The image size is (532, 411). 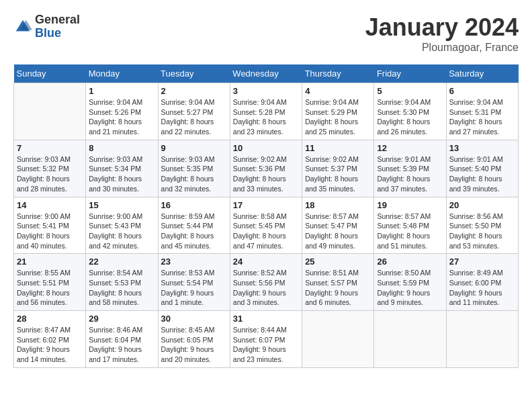 I want to click on calendar-day-cell: 14Sunrise: 9:00 AM Sunset: 5:41 PM Dayli…, so click(x=50, y=226).